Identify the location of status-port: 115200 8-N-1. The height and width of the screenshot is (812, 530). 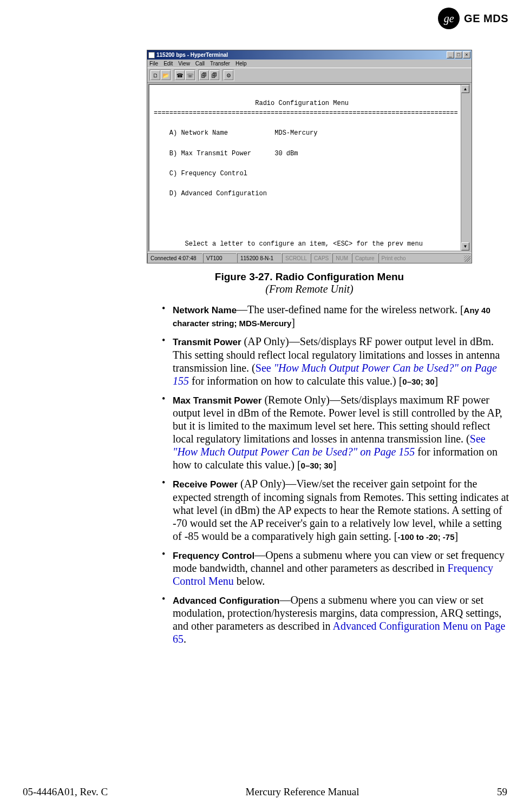
(259, 258).